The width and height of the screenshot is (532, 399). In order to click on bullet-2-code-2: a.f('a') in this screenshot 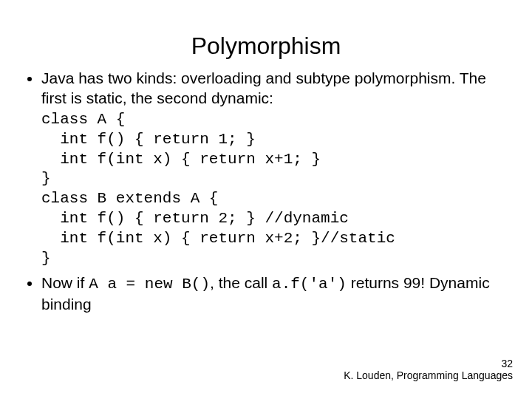, I will do `click(309, 284)`.